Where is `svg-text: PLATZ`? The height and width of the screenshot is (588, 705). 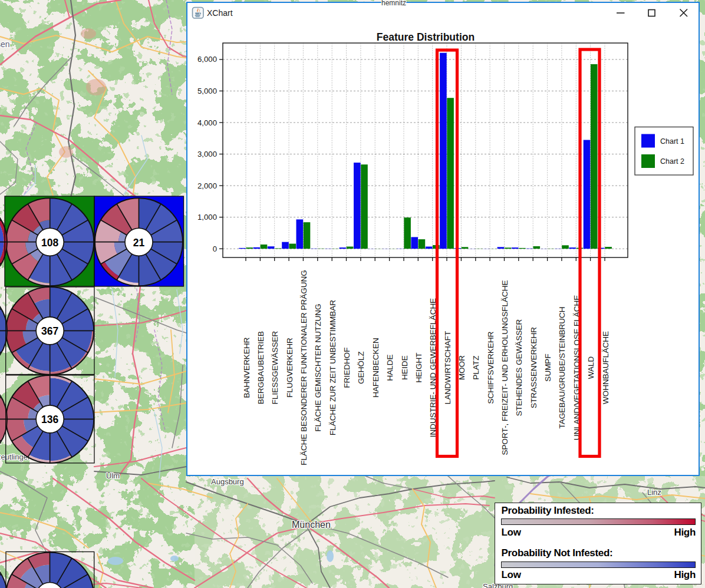
svg-text: PLATZ is located at coordinates (476, 368).